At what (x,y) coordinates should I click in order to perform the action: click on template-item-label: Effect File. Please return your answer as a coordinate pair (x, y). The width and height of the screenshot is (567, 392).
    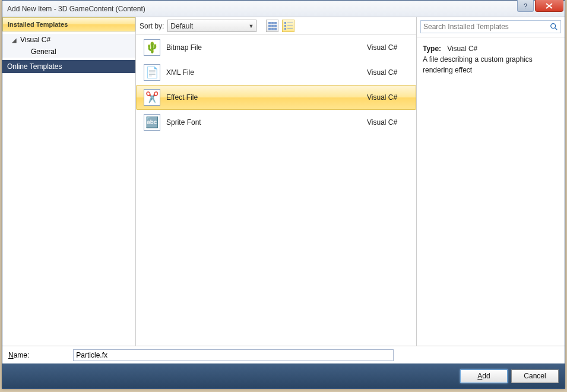
    Looking at the image, I should click on (267, 97).